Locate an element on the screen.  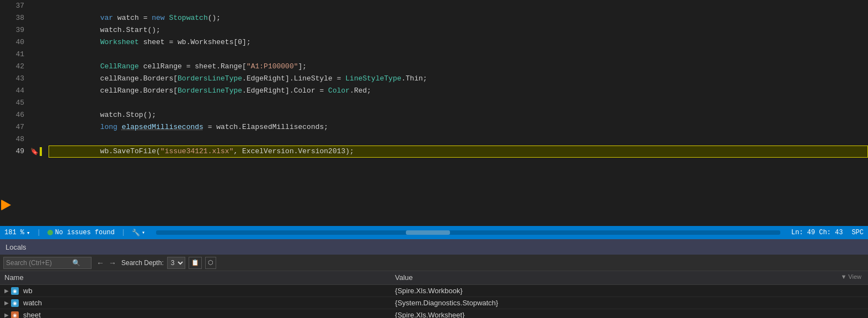
wrench-dropdown: ▾ is located at coordinates (143, 233).